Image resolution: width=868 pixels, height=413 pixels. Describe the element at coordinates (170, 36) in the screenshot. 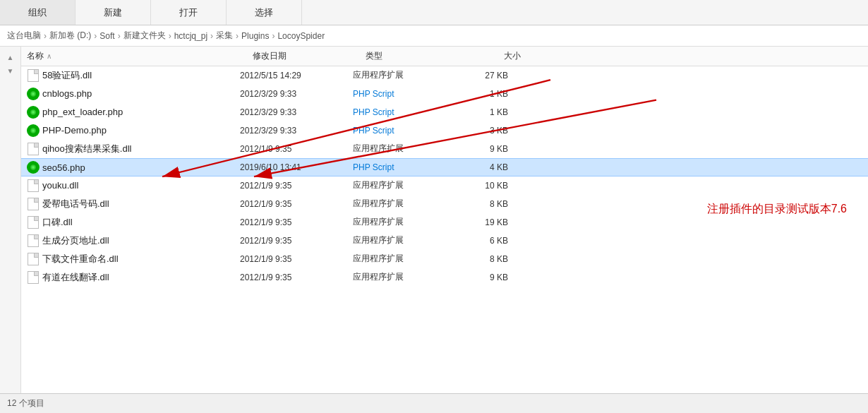

I see `breadcrumb-sep-3: ›` at that location.